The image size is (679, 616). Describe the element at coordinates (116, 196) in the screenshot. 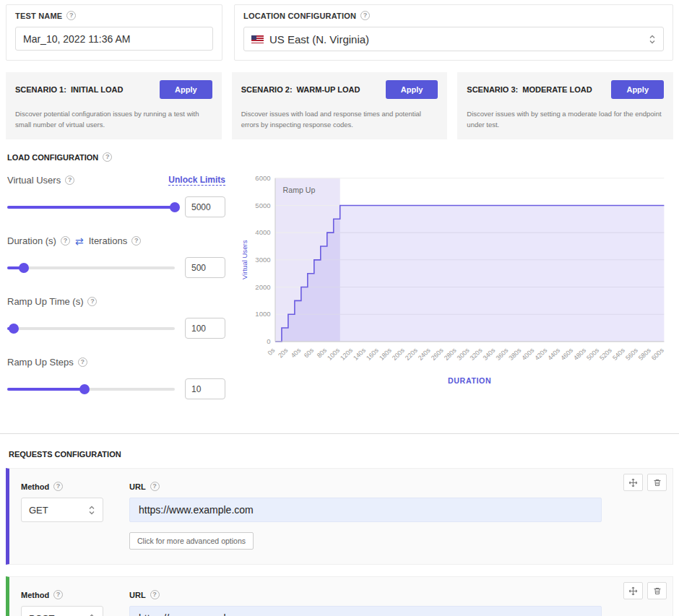

I see `virtual-users-row: Virtual Users Unlock Limits` at that location.